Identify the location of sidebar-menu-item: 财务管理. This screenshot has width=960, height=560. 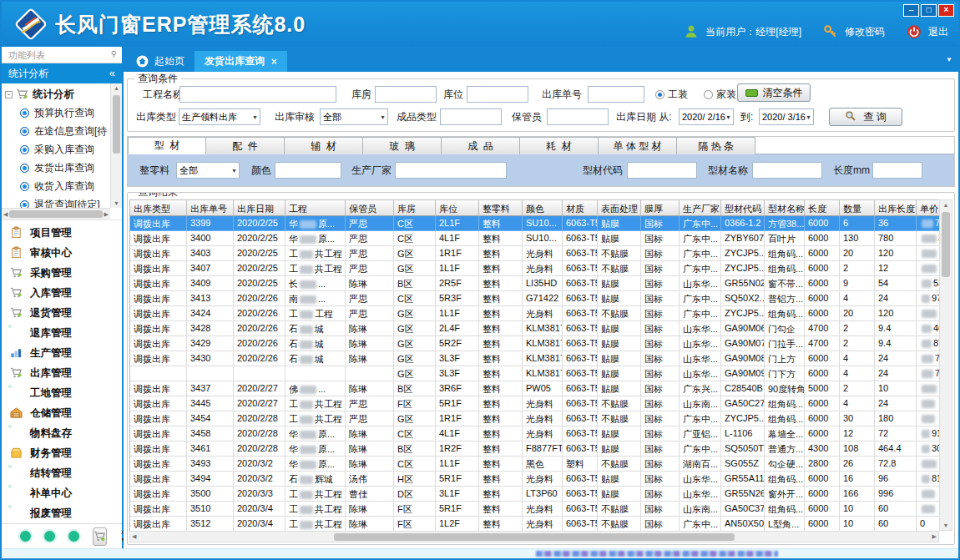
(62, 453).